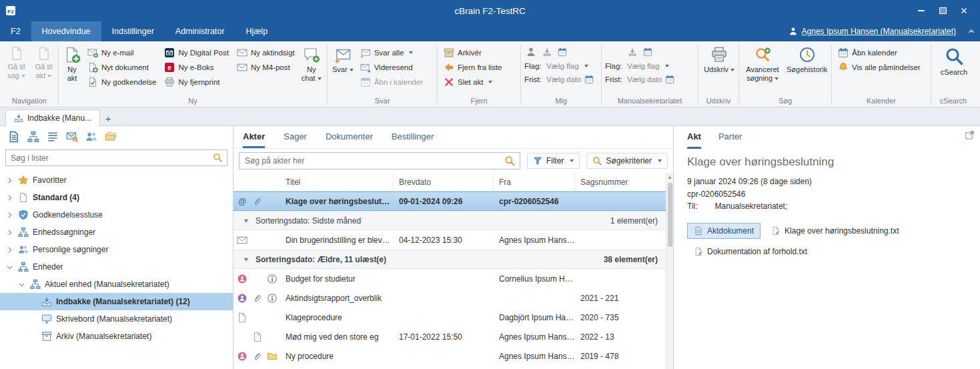 The width and height of the screenshot is (980, 369). What do you see at coordinates (266, 67) in the screenshot?
I see `new-m4-post-button: Ny M4-post` at bounding box center [266, 67].